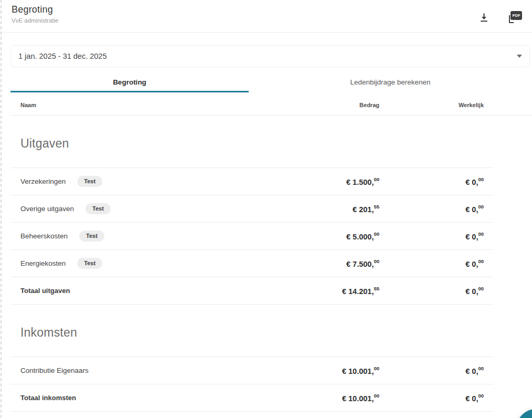 The height and width of the screenshot is (418, 532). What do you see at coordinates (390, 82) in the screenshot?
I see `tab-ledenbijdrage-label: Ledenbijdrage berekenen` at bounding box center [390, 82].